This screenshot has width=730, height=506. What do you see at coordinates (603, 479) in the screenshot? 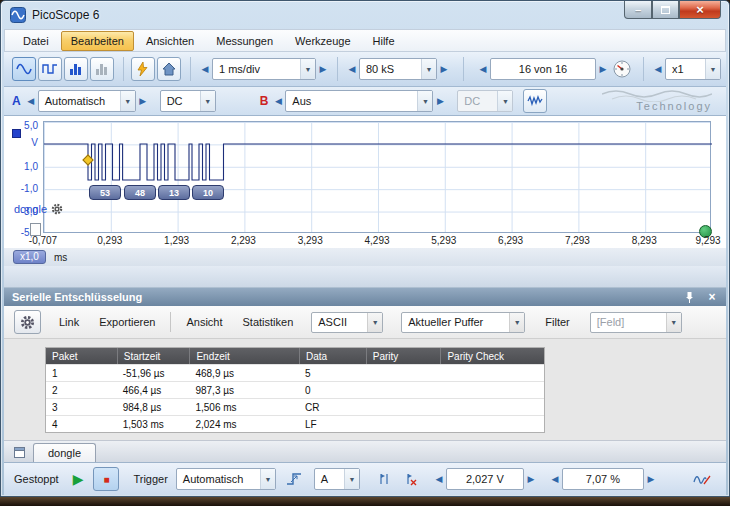
I see `pretrigger-box: 7,07 %` at bounding box center [603, 479].